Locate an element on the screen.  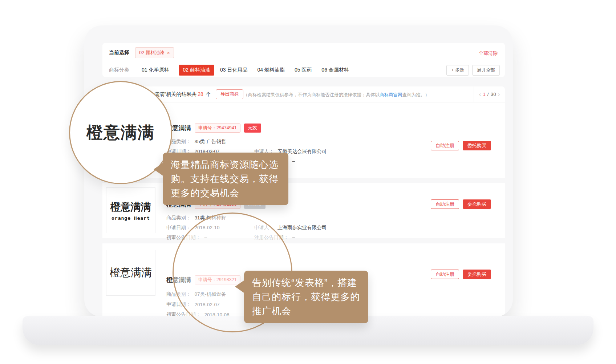
category-row: 商标分类 01 化学原料 02 颜料油漆 03 日化用品 04 燃料油脂 05 … is located at coordinates (304, 70).